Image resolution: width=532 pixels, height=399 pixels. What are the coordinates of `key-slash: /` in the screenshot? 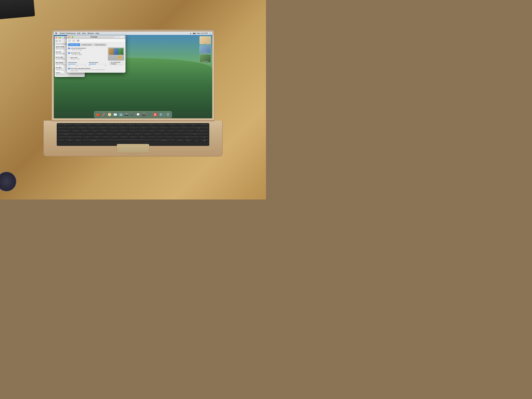 It's located at (169, 137).